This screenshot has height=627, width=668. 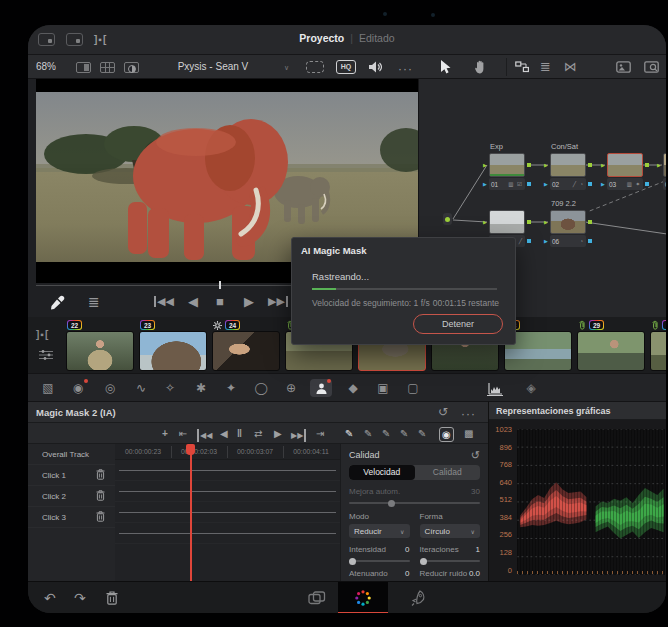 I want to click on track-reverse-button: ◀, so click(x=224, y=434).